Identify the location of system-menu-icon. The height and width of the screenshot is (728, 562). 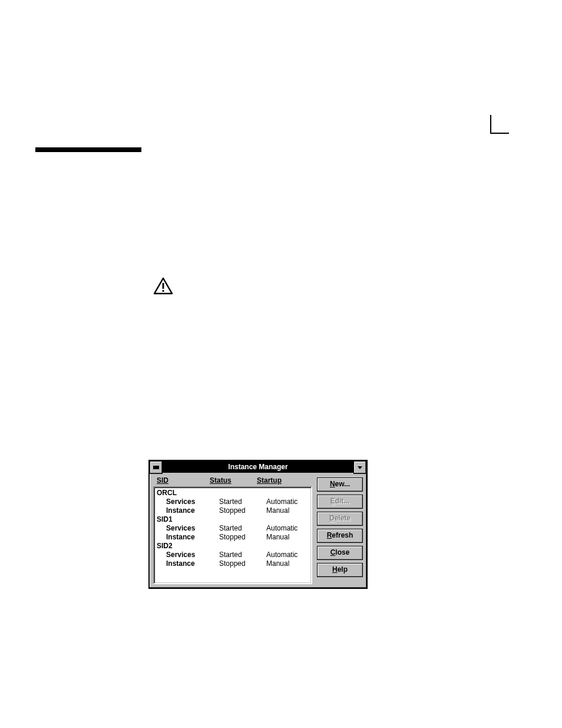
(156, 467).